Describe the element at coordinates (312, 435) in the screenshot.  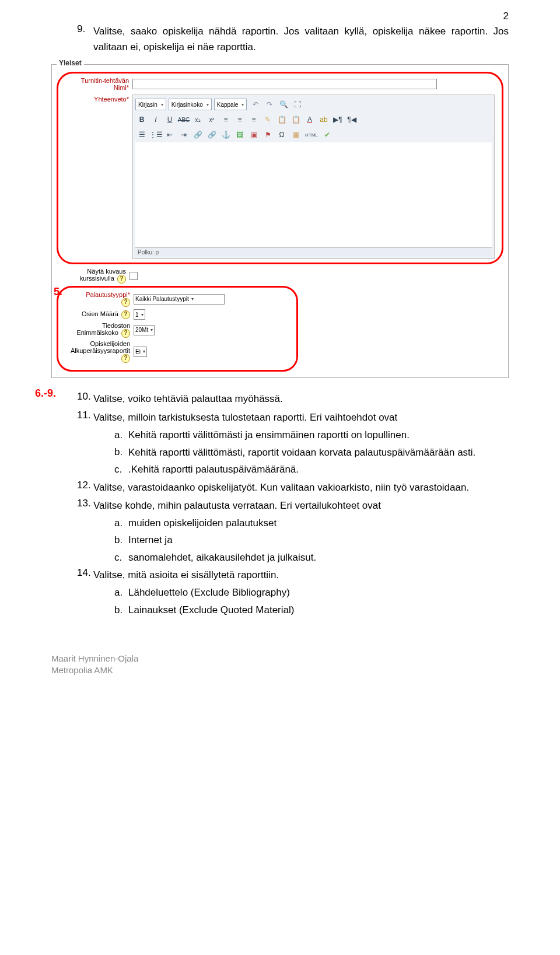
I see `sub-list-item: a. Kehitä raportti välittömästi ja ensim…` at that location.